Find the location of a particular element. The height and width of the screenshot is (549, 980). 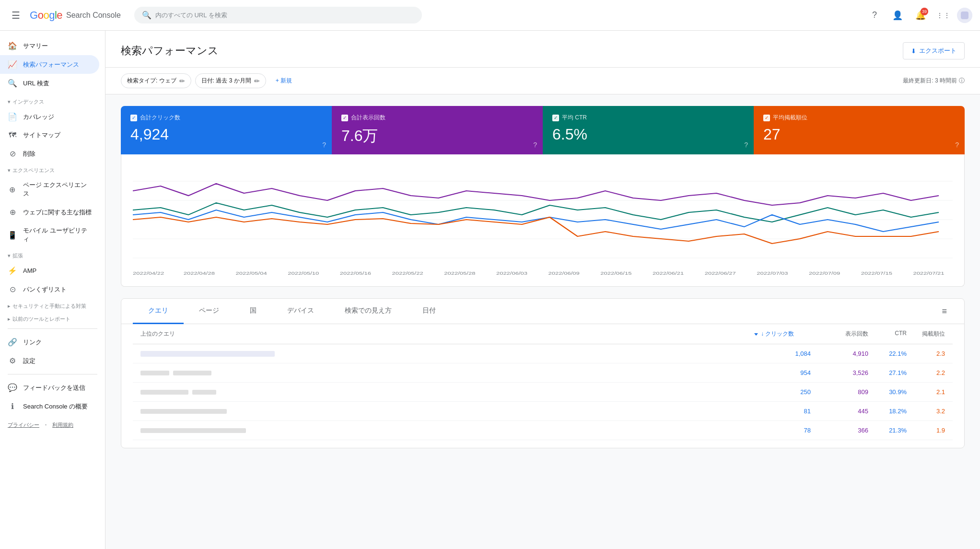

account-button: 👤 is located at coordinates (898, 15).